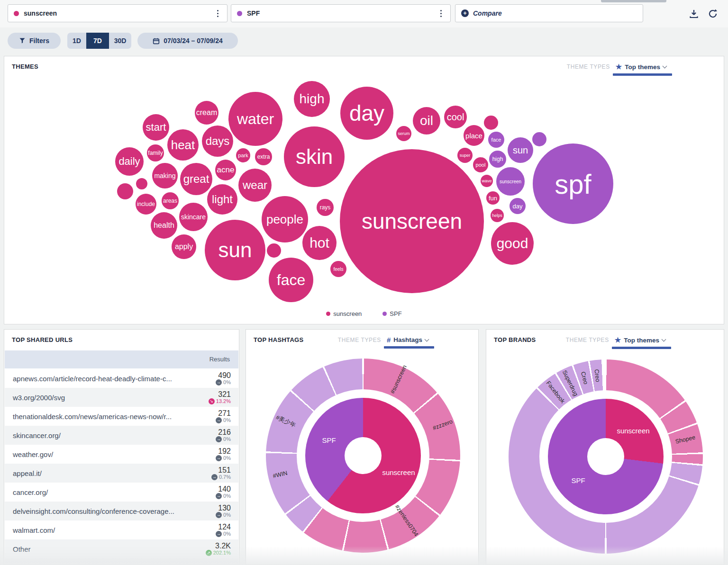 Image resolution: width=728 pixels, height=565 pixels. Describe the element at coordinates (146, 204) in the screenshot. I see `theme-bubble-include: include` at that location.